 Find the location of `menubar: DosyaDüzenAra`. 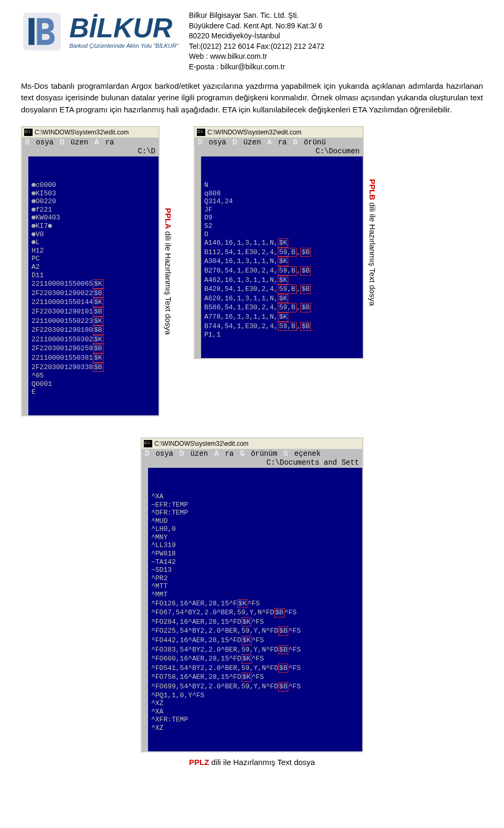

menubar: DosyaDüzenAra is located at coordinates (90, 142).